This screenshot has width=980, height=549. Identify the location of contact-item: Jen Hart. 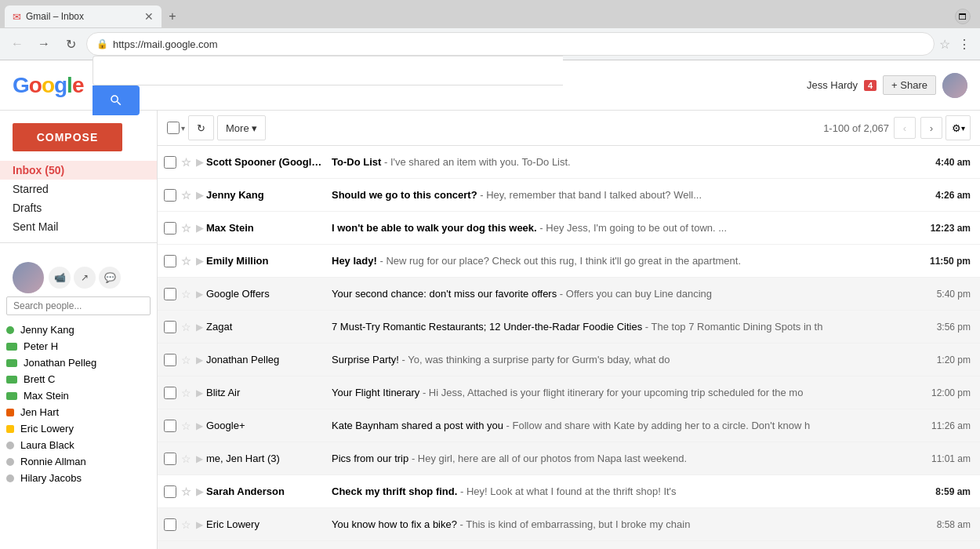
(78, 413).